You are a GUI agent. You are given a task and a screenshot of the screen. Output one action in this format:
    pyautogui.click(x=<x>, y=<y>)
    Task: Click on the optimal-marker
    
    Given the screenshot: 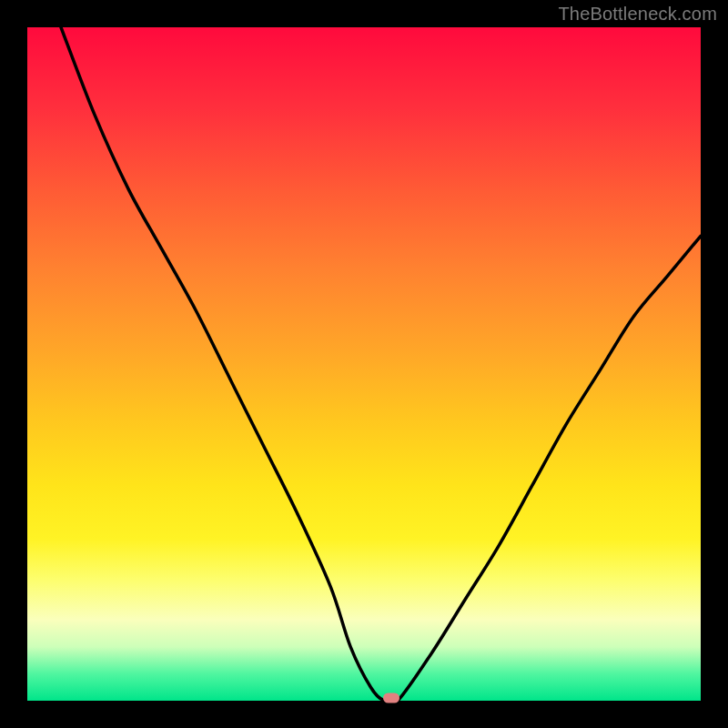 What is the action you would take?
    pyautogui.click(x=391, y=699)
    